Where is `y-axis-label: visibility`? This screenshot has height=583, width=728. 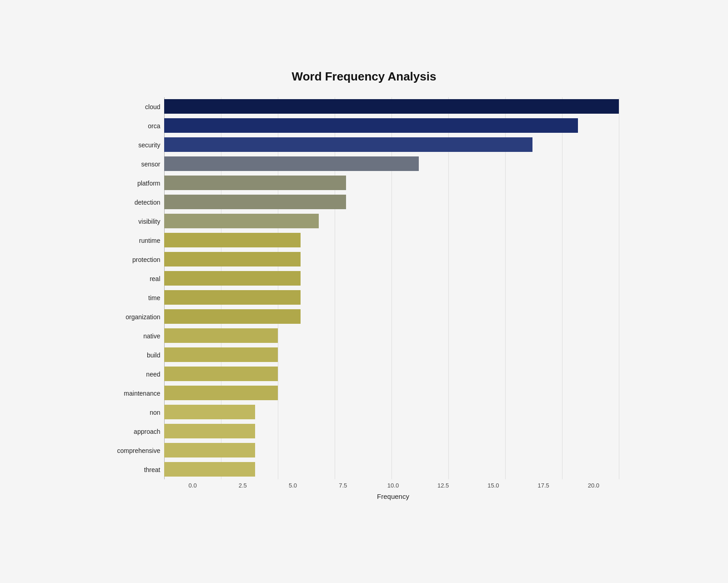
y-axis-label: visibility is located at coordinates (135, 221).